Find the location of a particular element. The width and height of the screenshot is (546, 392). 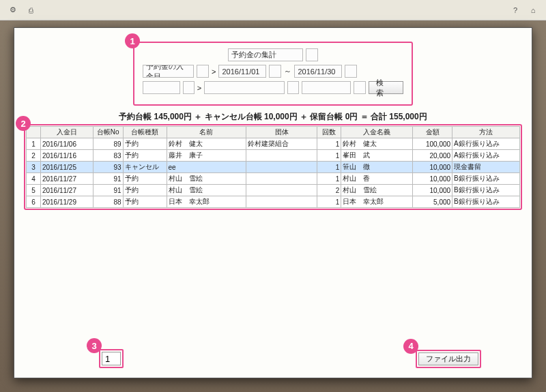

callout-4: 4 is located at coordinates (411, 346).